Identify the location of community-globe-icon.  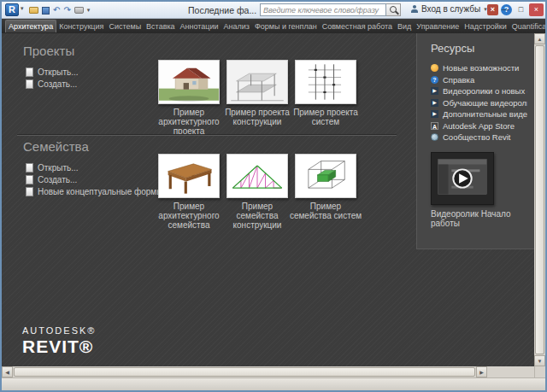
(434, 137).